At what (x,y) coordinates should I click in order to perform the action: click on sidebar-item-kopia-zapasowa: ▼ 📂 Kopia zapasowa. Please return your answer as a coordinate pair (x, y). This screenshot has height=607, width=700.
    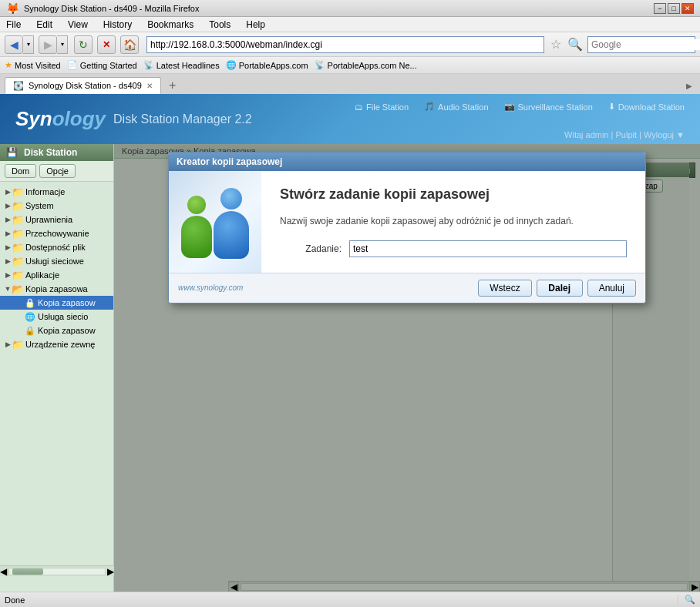
    Looking at the image, I should click on (57, 289).